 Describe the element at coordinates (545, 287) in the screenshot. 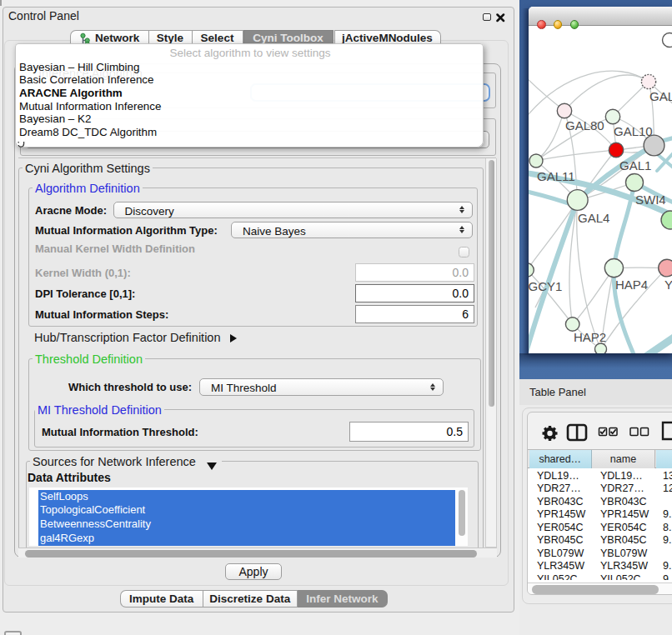

I see `svg-text: GCY1` at that location.